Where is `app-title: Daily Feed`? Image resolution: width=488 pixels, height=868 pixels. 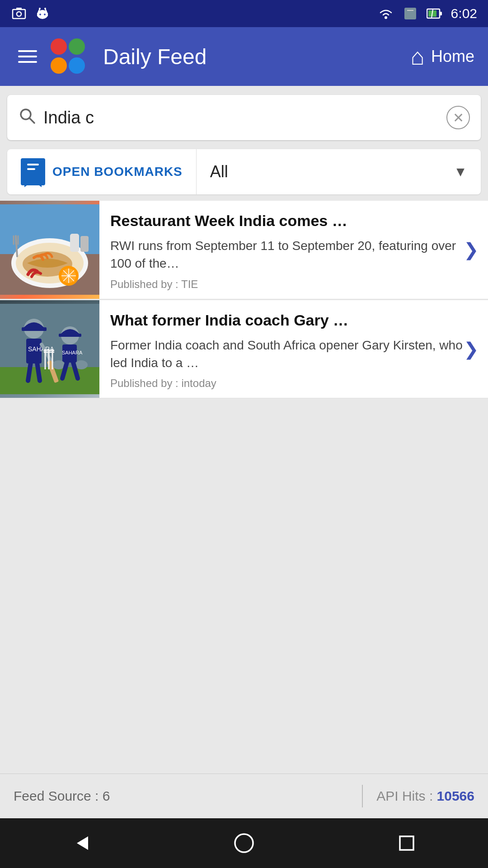
app-title: Daily Feed is located at coordinates (257, 57).